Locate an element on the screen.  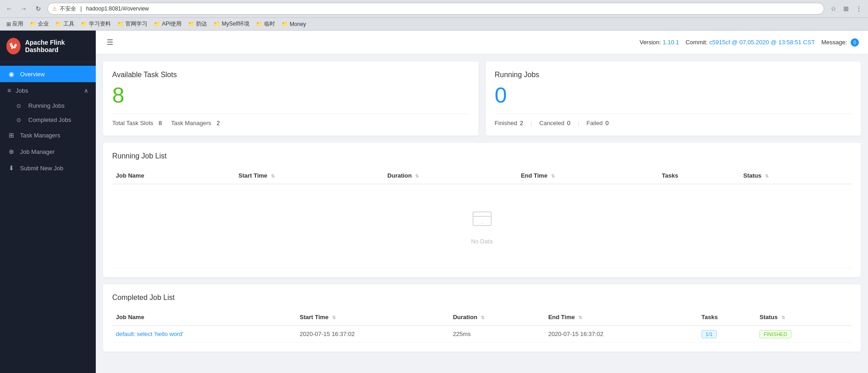
task-managers-value: 2 is located at coordinates (218, 123).